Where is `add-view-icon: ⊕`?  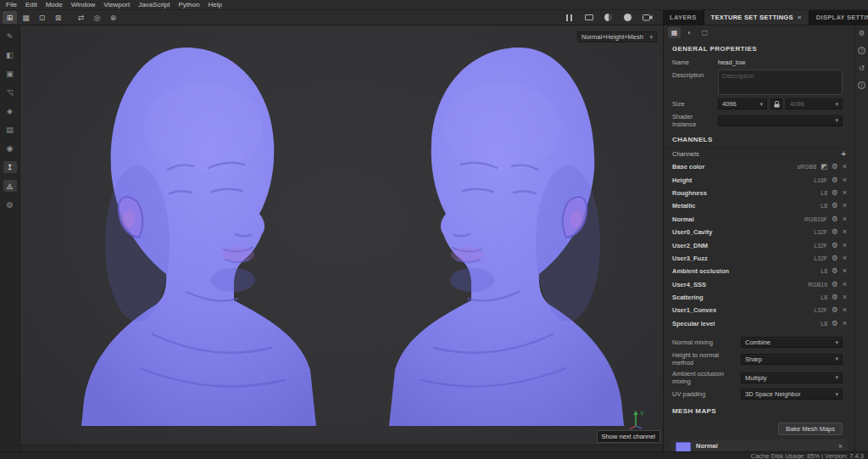 add-view-icon: ⊕ is located at coordinates (114, 17).